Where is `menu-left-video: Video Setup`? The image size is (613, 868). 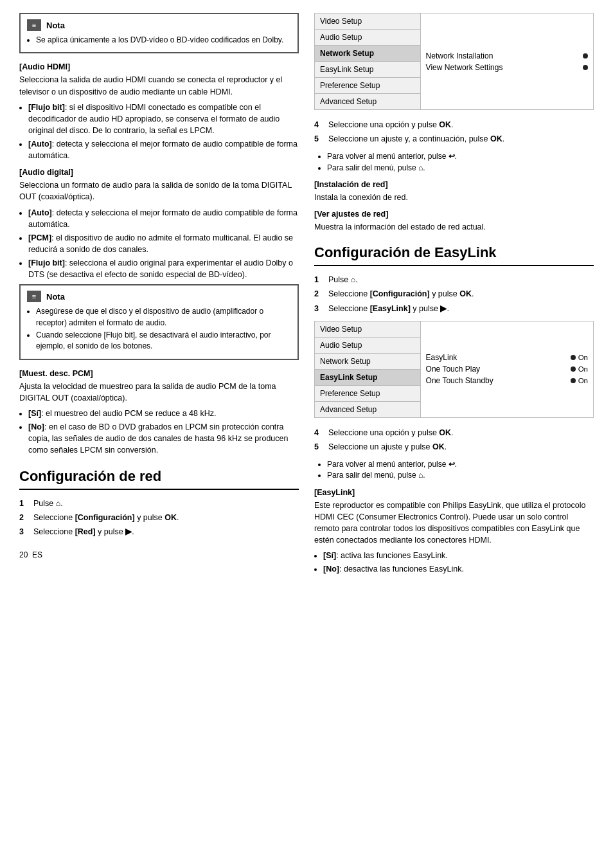
menu-left-video: Video Setup is located at coordinates (368, 22).